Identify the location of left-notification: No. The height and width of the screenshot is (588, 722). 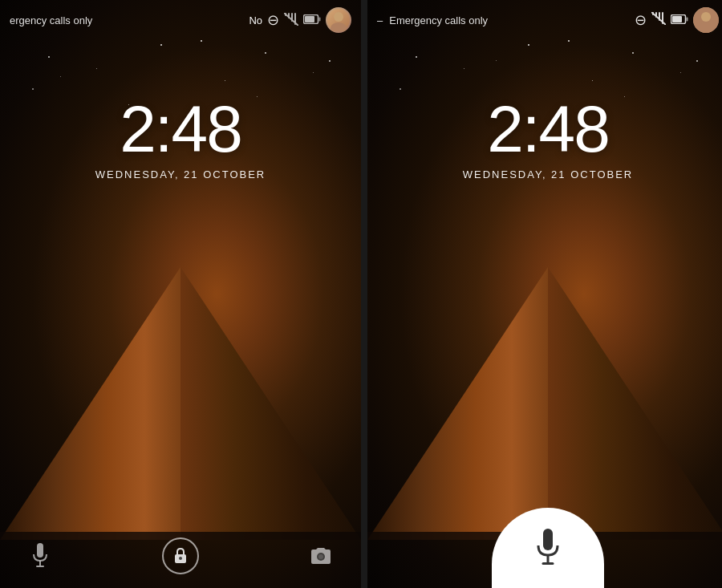
(255, 21).